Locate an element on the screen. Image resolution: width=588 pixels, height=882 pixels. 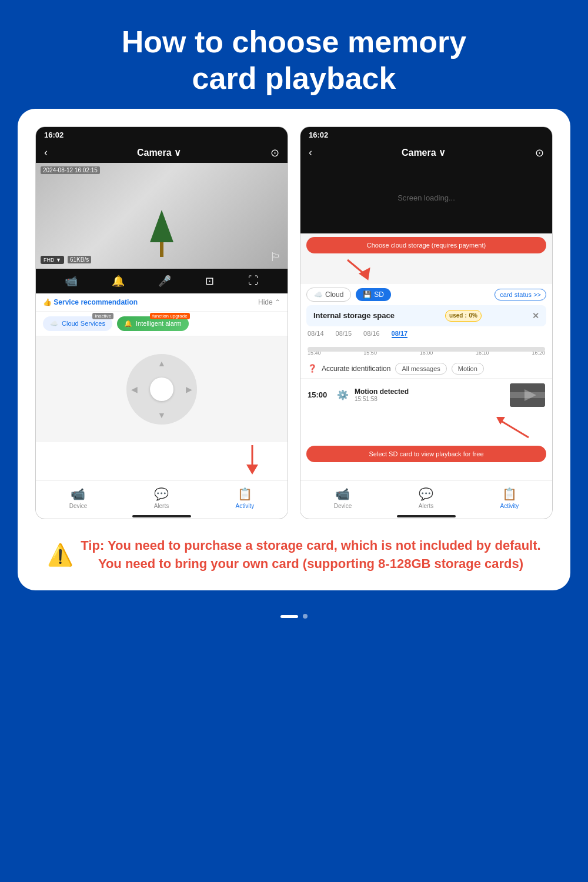
close-button: ✕ is located at coordinates (536, 316).